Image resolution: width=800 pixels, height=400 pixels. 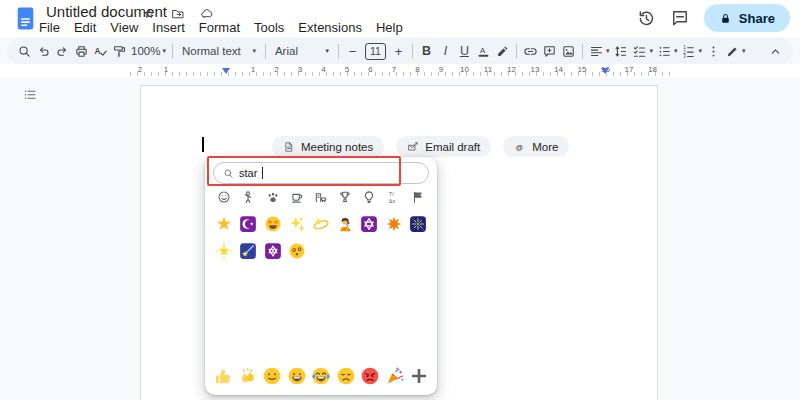 I want to click on font-size-decrease: −, so click(x=352, y=51).